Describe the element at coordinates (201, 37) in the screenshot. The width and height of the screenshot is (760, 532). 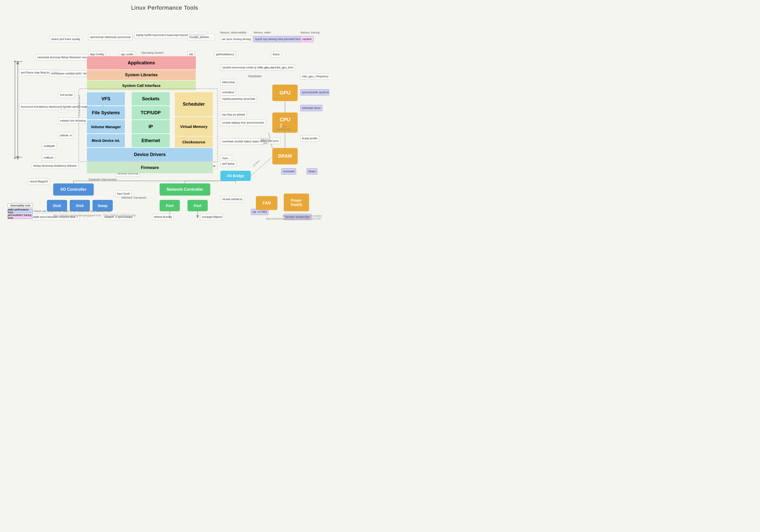
I see `mysqld-note: mysqld_qslower, ...` at that location.